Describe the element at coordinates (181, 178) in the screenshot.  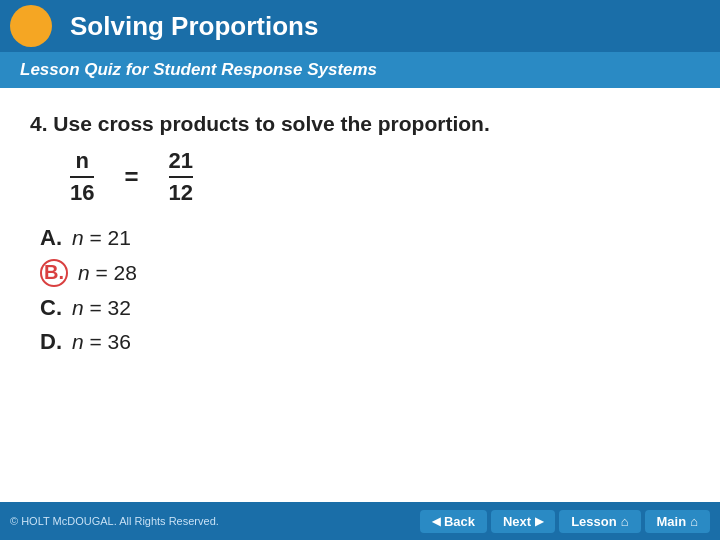
I see `fraction-right: 21 12` at that location.